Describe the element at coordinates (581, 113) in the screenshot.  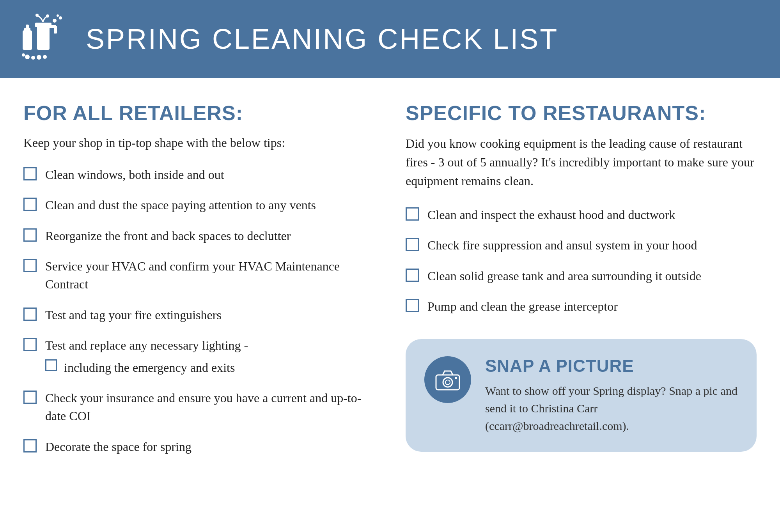
I see `restaurants-section-title: SPECIFIC TO RESTAURANTS:` at that location.